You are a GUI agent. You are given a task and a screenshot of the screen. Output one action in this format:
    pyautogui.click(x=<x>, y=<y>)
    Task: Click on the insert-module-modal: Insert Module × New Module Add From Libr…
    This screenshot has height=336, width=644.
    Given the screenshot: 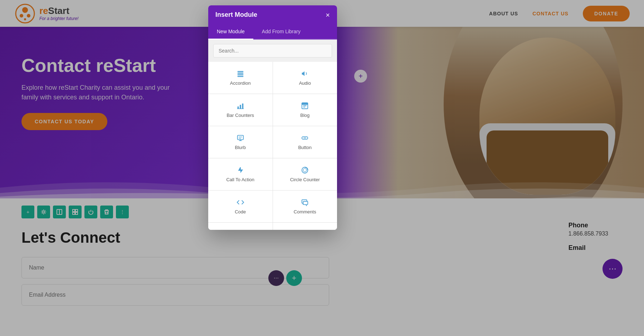 What is the action you would take?
    pyautogui.click(x=273, y=118)
    